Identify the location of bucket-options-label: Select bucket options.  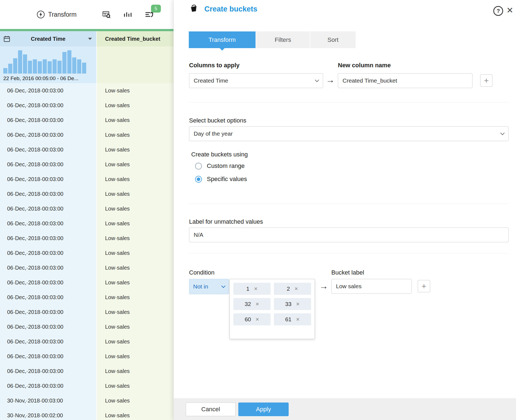
(218, 121).